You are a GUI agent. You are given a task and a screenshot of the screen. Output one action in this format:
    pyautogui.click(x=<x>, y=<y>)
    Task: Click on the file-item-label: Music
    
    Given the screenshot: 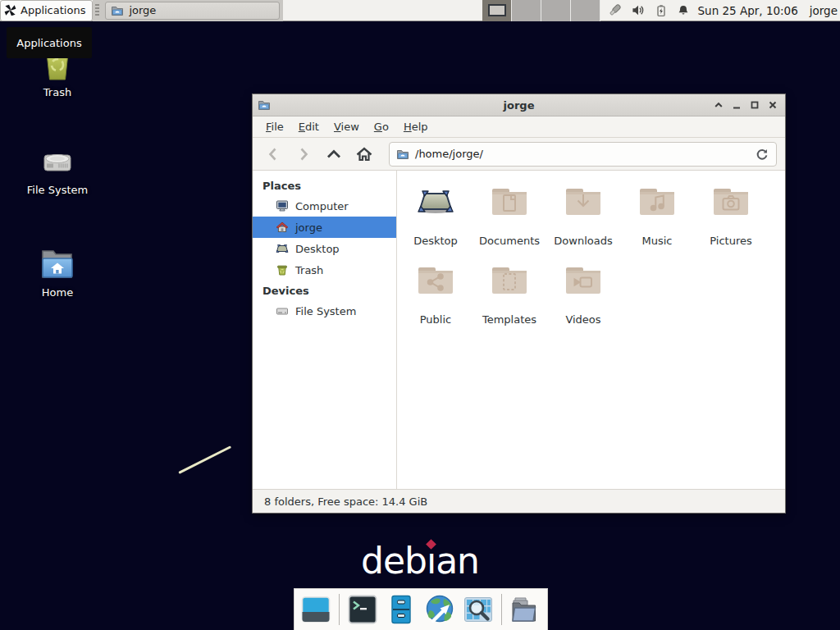 What is the action you would take?
    pyautogui.click(x=657, y=241)
    